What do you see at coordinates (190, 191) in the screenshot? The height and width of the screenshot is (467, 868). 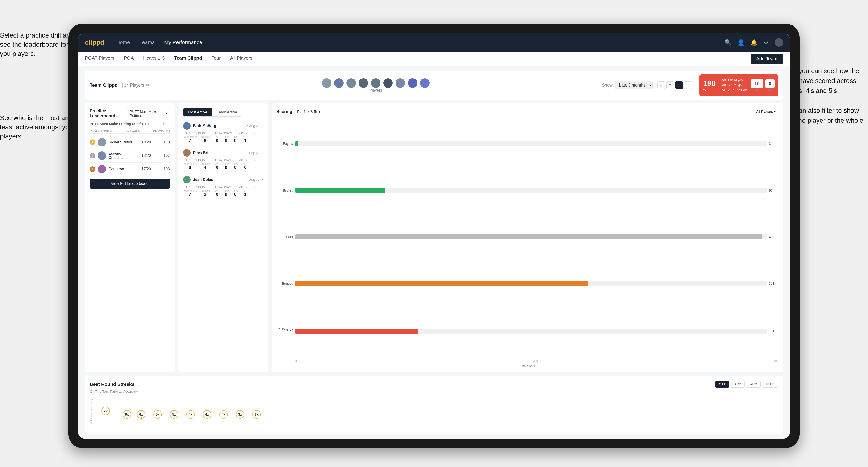 I see `tournament-label-3: Tournament` at bounding box center [190, 191].